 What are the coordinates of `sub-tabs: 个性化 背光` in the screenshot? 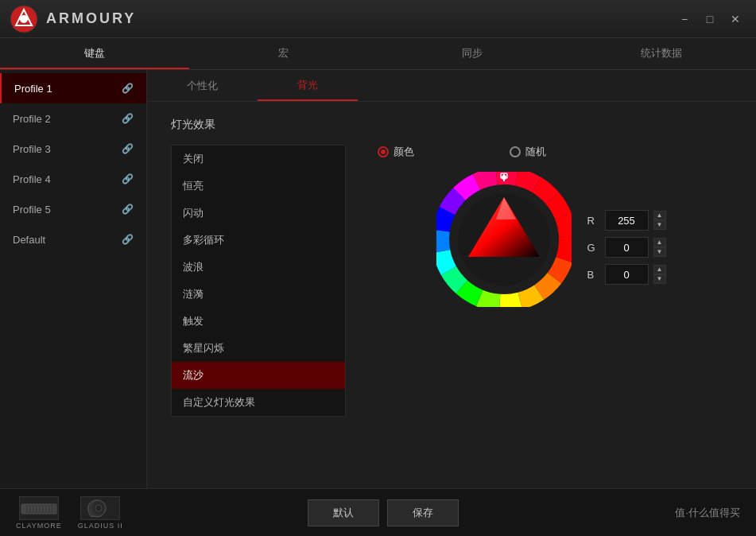 It's located at (452, 86).